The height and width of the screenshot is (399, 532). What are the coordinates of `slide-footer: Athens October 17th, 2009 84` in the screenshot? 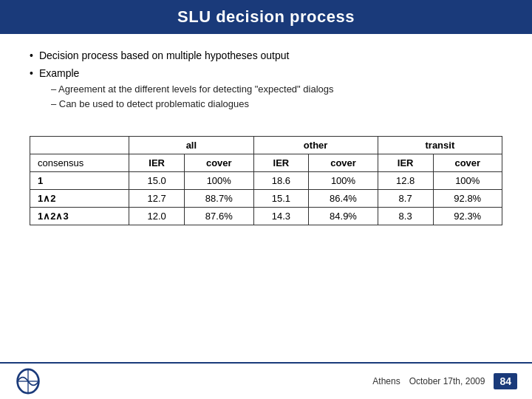 It's located at (266, 381).